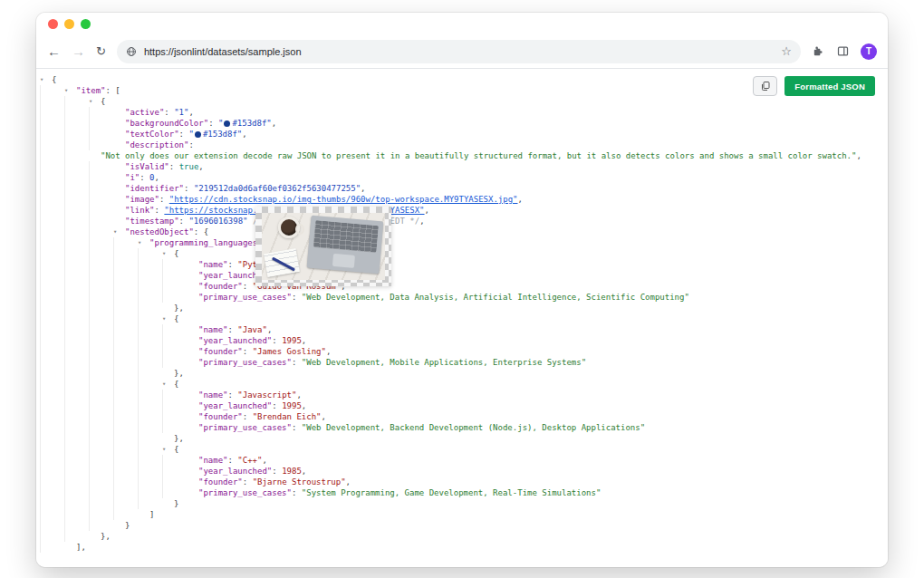  Describe the element at coordinates (54, 51) in the screenshot. I see `back-button: ←` at that location.